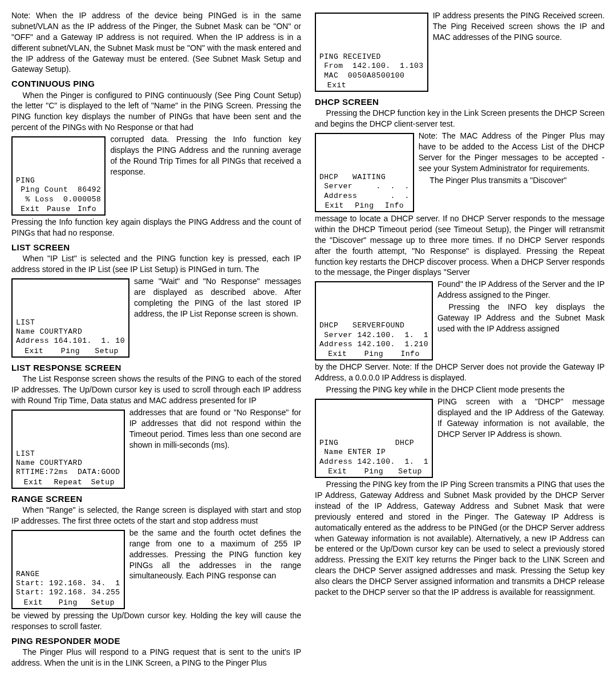 The height and width of the screenshot is (693, 616). I want to click on dhcp-p2: message to locate a DHCP server. If no D…, so click(460, 245).